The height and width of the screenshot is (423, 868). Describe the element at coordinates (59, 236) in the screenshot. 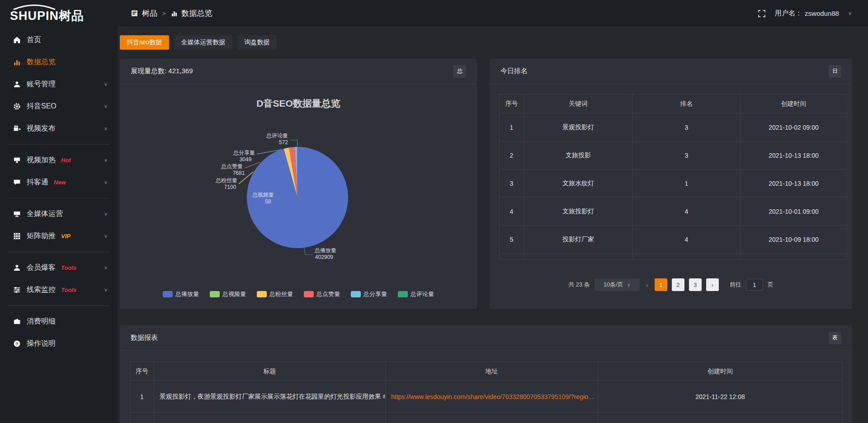

I see `sidebar-item-matrix-boost: 矩阵助推 VIP ∨` at that location.